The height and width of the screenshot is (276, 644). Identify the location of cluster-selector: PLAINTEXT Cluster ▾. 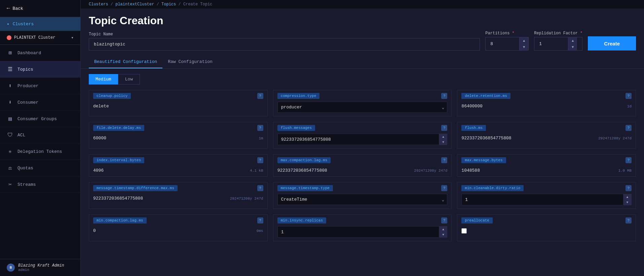
(40, 38).